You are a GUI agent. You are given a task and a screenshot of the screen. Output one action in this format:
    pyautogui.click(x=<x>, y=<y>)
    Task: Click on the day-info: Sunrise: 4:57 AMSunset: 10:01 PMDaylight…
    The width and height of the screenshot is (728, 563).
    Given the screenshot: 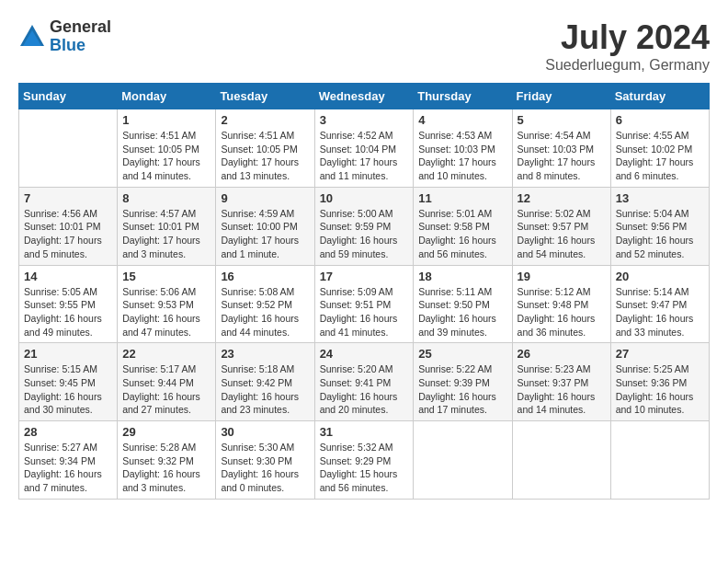 What is the action you would take?
    pyautogui.click(x=166, y=234)
    